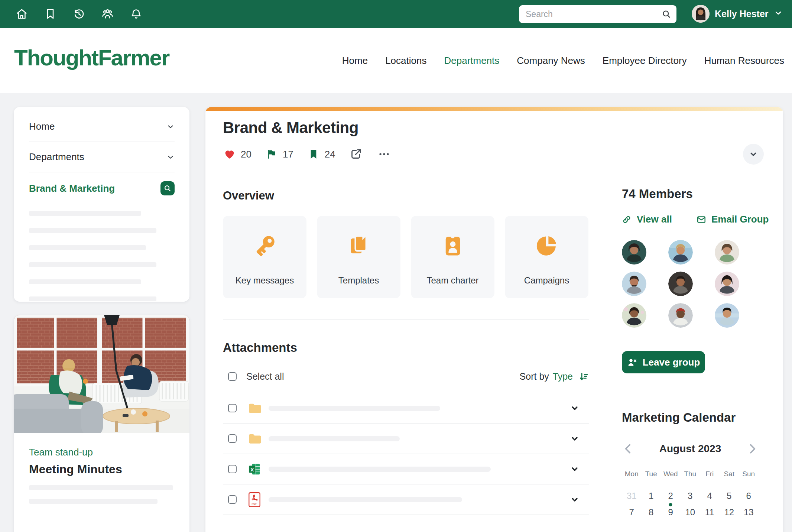  I want to click on home-icon, so click(22, 14).